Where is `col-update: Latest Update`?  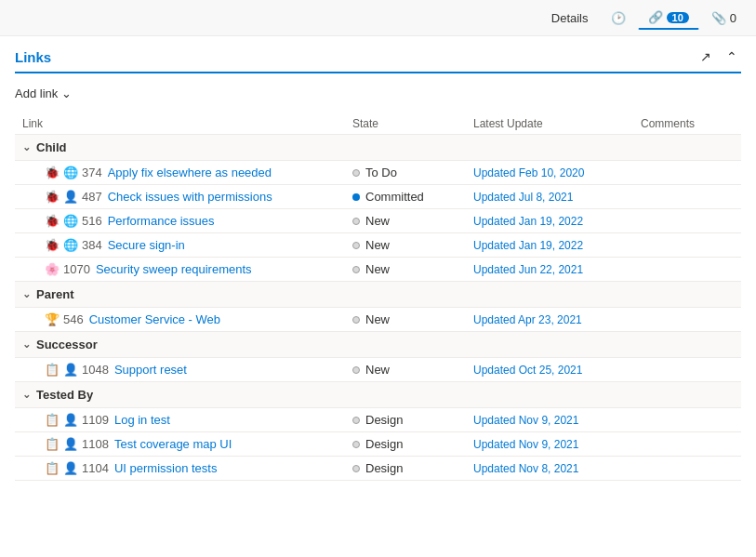
col-update: Latest Update is located at coordinates (557, 124).